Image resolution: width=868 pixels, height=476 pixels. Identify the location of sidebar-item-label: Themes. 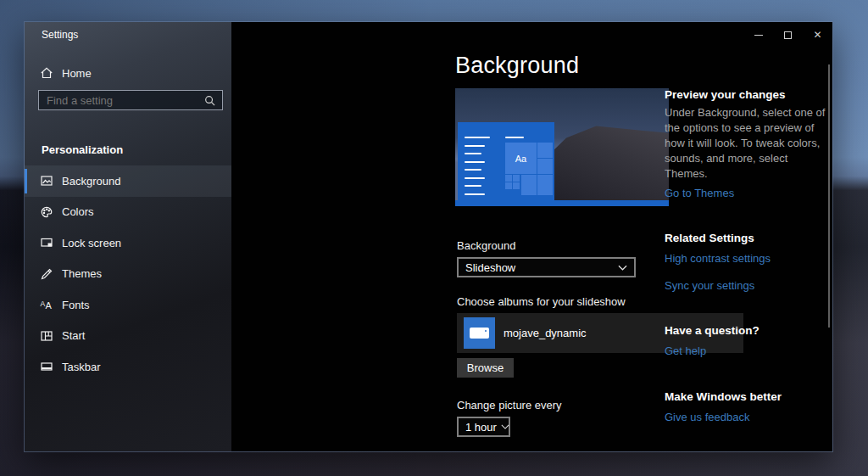
(81, 273).